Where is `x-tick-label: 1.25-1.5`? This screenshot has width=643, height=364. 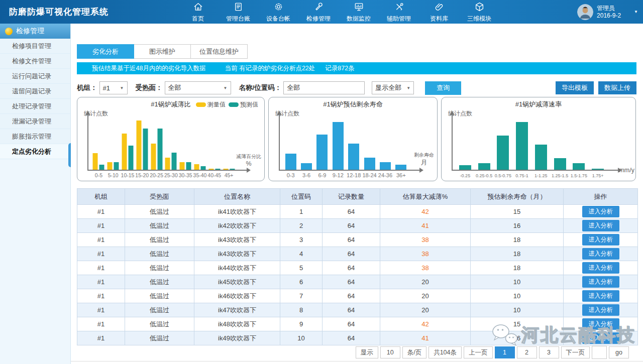 x-tick-label: 1.25-1.5 is located at coordinates (560, 176).